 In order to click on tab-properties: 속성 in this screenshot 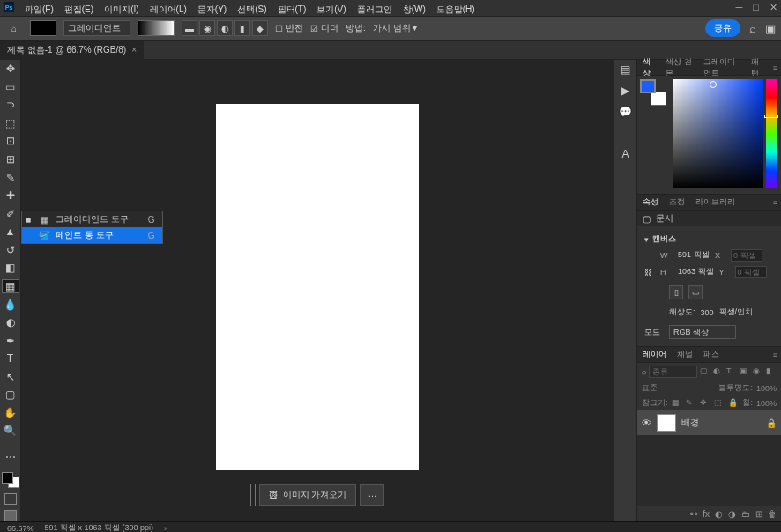, I will do `click(651, 203)`.